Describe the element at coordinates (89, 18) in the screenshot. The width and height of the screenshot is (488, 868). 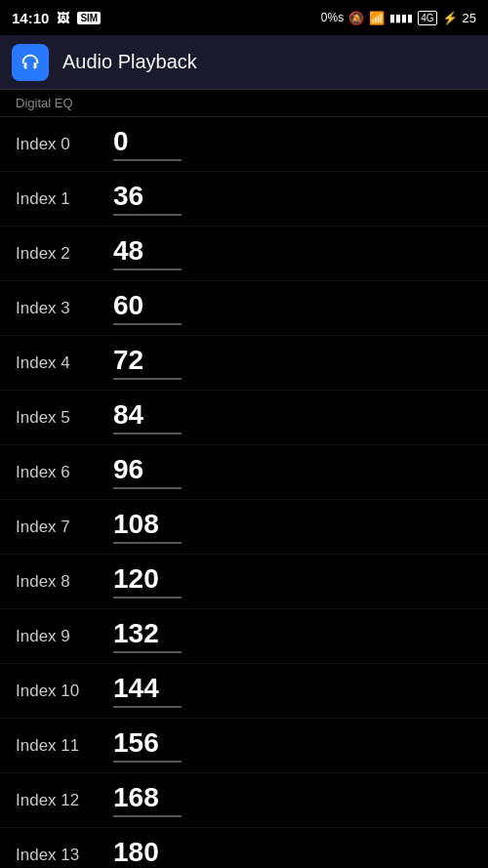
I see `sim-icon: SIM` at that location.